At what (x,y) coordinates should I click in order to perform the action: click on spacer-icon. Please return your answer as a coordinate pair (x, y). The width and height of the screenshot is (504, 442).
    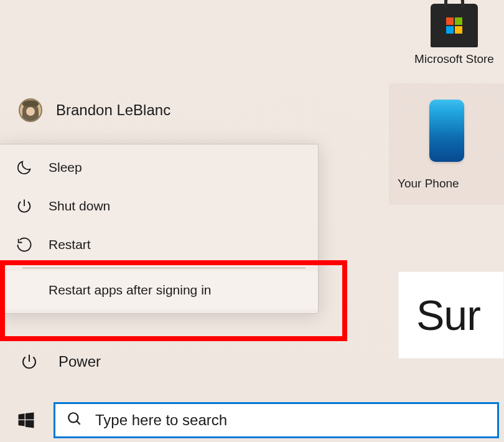
    Looking at the image, I should click on (24, 290).